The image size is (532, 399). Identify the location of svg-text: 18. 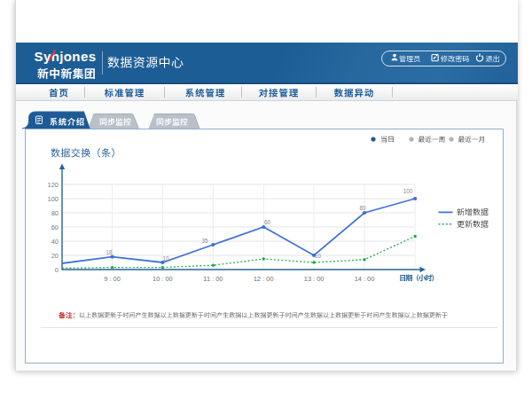
(109, 252).